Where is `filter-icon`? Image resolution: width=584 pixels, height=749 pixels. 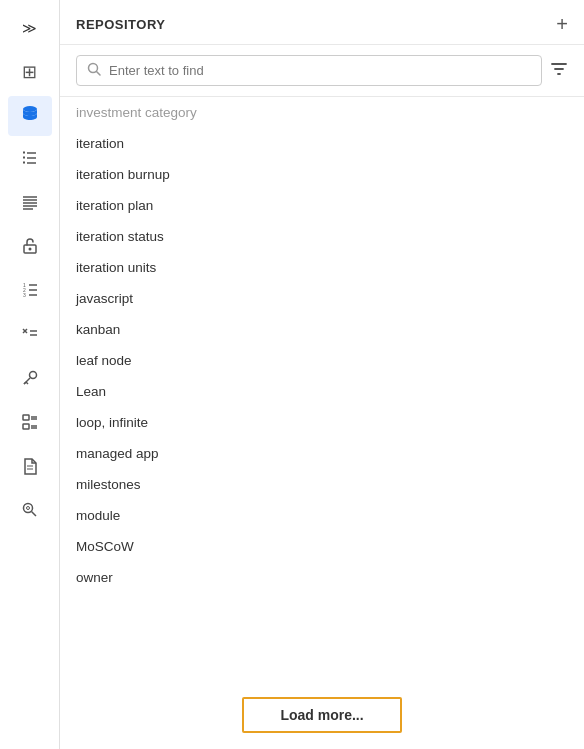
filter-icon is located at coordinates (559, 71).